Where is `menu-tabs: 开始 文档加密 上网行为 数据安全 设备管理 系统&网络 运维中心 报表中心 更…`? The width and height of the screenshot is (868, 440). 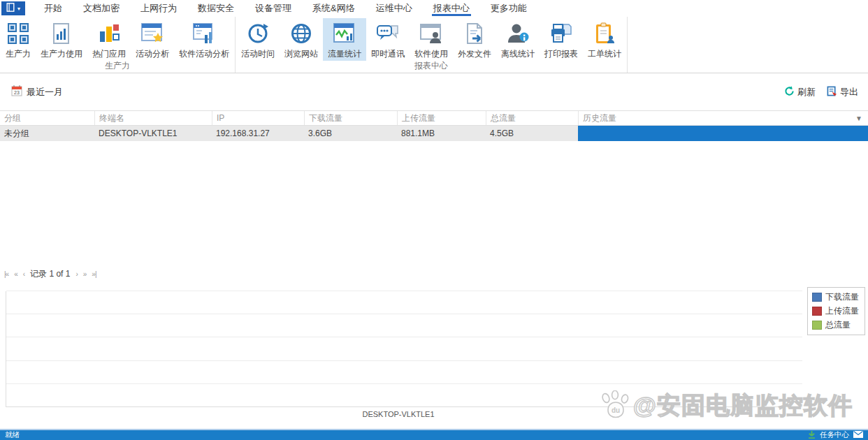 menu-tabs: 开始 文档加密 上网行为 数据安全 设备管理 系统&网络 运维中心 报表中心 更… is located at coordinates (285, 8).